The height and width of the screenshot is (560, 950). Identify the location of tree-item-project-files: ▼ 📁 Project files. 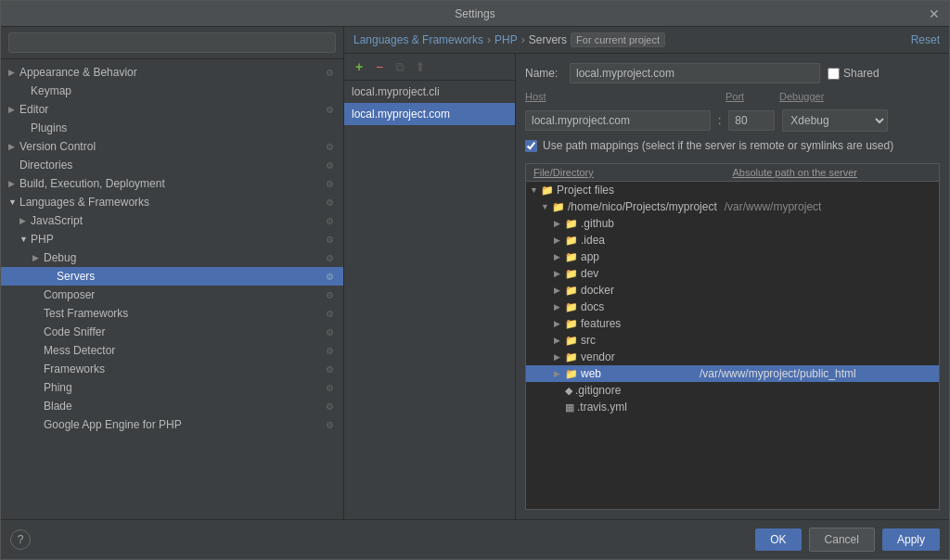
(733, 190).